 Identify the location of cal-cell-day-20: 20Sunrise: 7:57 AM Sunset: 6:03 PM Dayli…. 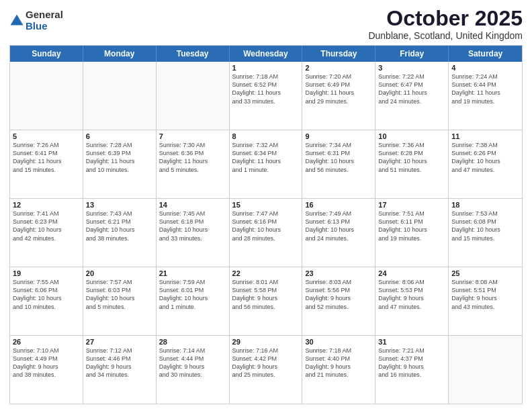
(120, 301).